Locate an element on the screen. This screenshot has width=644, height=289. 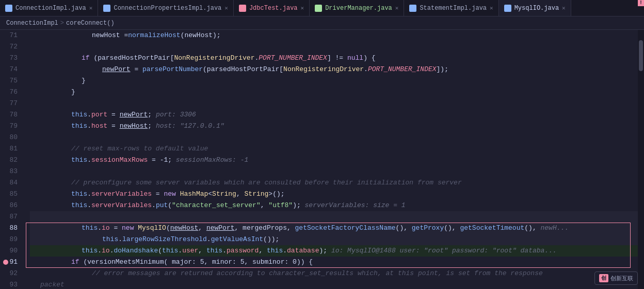
tab-mysqlio: MysqlIO.java ✕ is located at coordinates (535, 8).